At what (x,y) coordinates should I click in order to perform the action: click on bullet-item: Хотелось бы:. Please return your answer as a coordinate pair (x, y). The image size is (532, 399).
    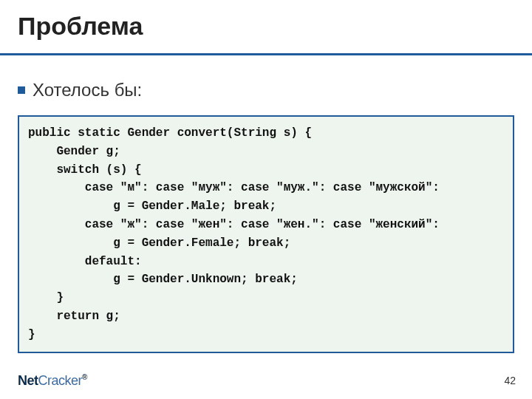
    Looking at the image, I should click on (80, 90).